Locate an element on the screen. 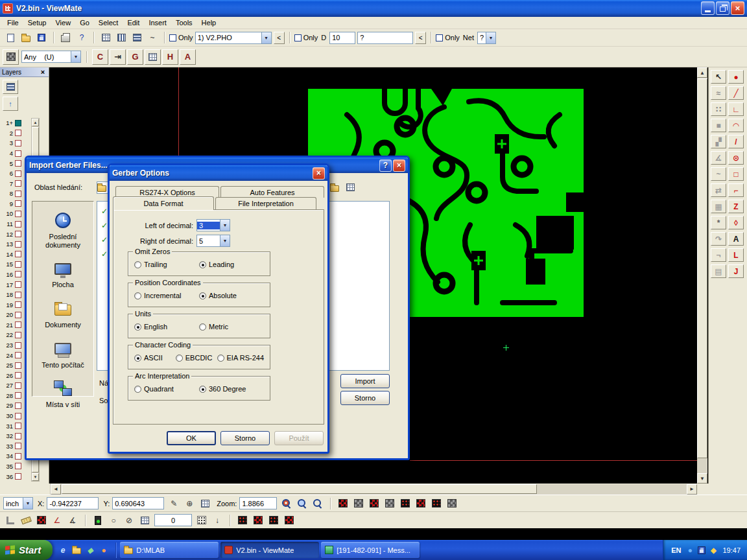 This screenshot has width=747, height=560. dialog-help-button: ? is located at coordinates (385, 166).